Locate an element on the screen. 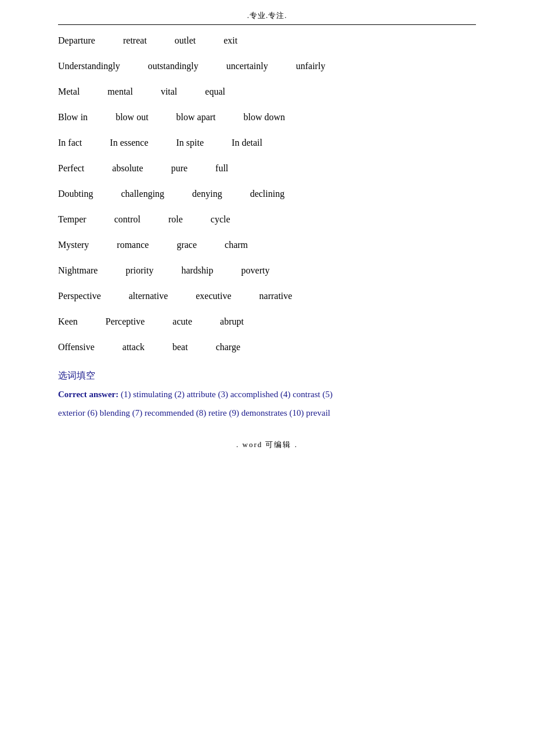 This screenshot has height=756, width=534. word-item-7-2: challenging is located at coordinates (143, 194).